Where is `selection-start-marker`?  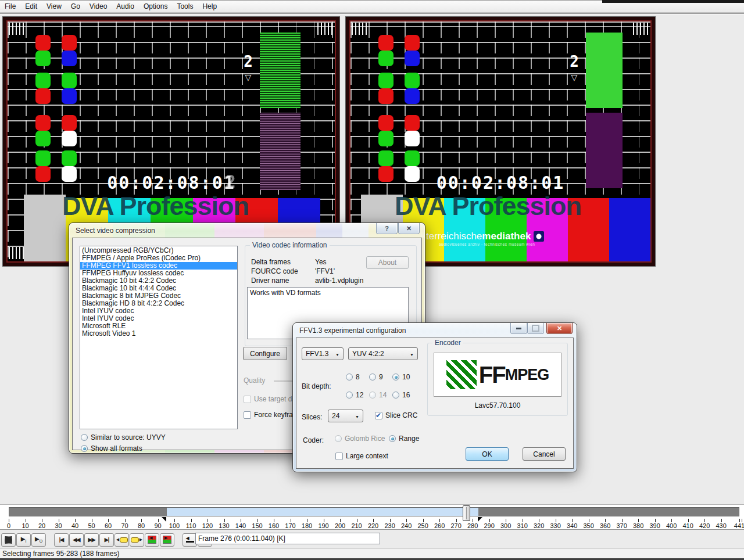
selection-start-marker is located at coordinates (164, 519).